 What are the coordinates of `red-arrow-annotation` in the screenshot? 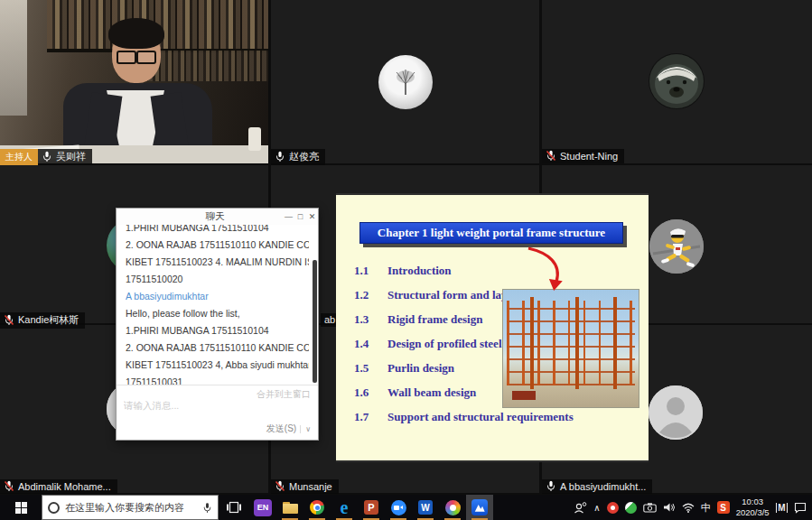 It's located at (546, 269).